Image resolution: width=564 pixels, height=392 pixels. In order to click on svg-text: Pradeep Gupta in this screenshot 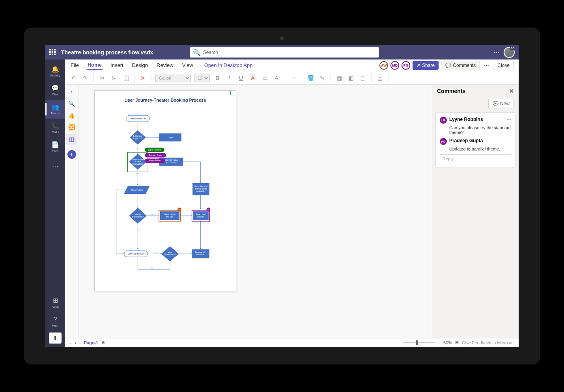, I will do `click(155, 155)`.